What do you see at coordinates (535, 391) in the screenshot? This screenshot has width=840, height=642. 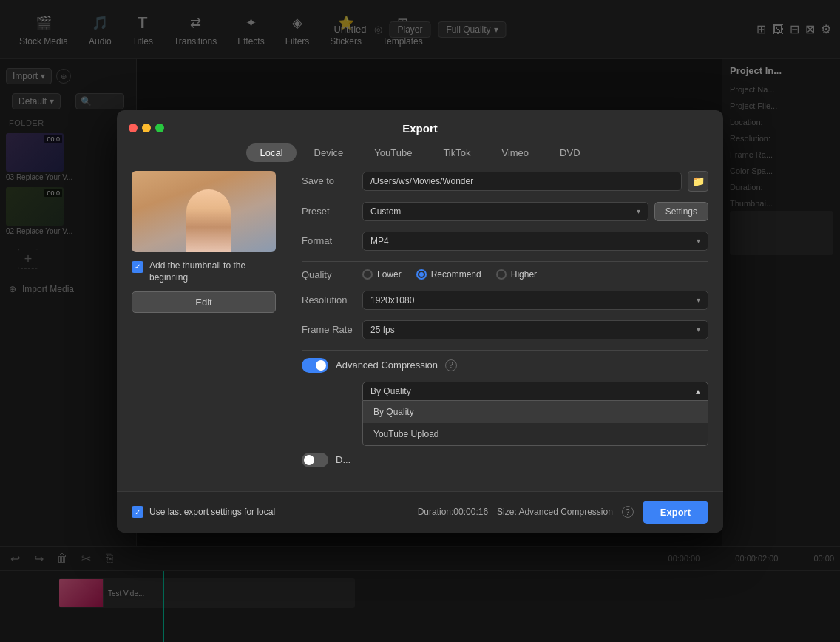 I see `dropdown-header: By Quality ▴` at bounding box center [535, 391].